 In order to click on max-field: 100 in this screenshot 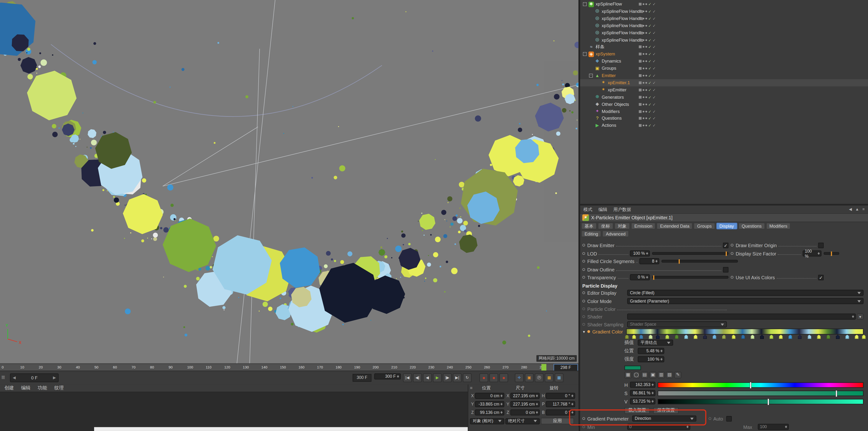, I will do `click(773, 427)`.